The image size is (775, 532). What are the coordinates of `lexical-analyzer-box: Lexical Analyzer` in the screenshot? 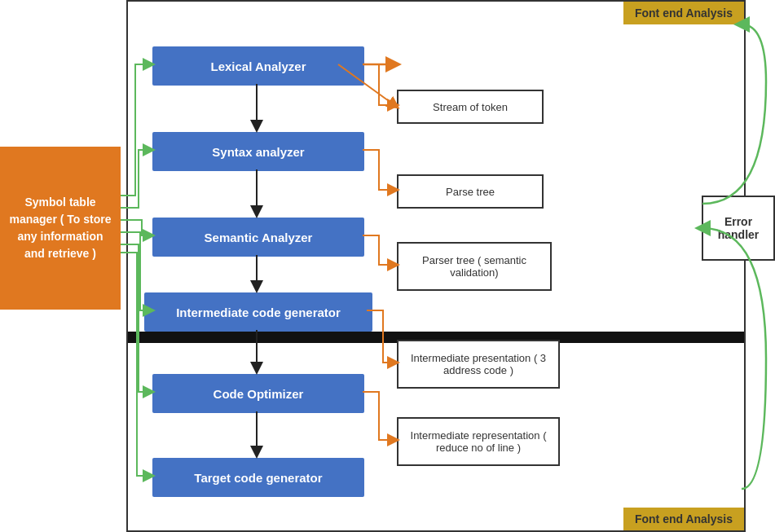 It's located at (258, 66).